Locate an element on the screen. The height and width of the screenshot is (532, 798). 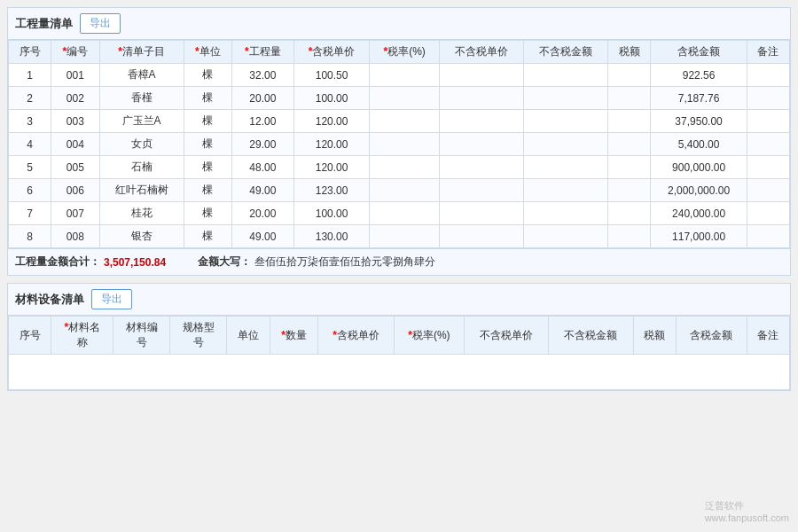
cell-tax_amount: 117,000.00 is located at coordinates (699, 237).